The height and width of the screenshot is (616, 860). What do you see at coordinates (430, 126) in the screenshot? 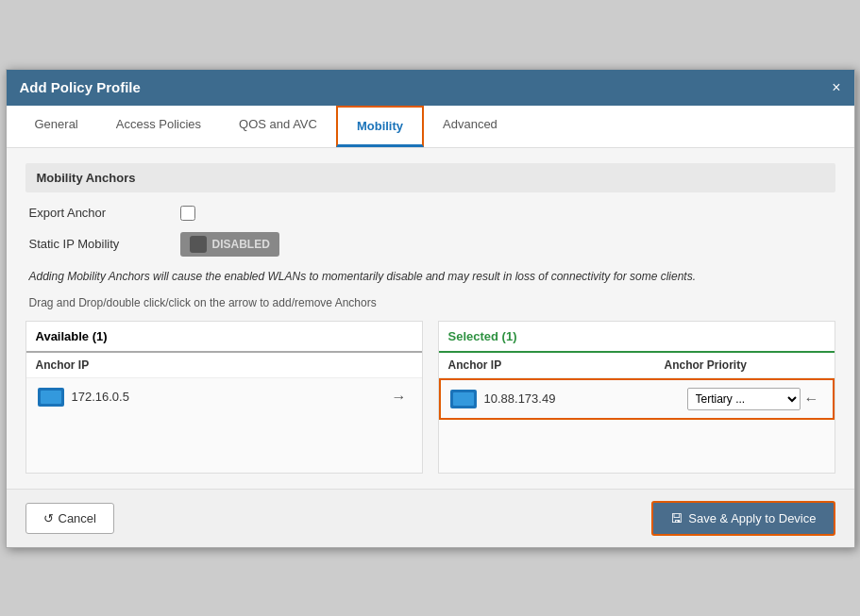
I see `tab-bar: General Access Policies QOS and AVC Mobi…` at bounding box center [430, 126].